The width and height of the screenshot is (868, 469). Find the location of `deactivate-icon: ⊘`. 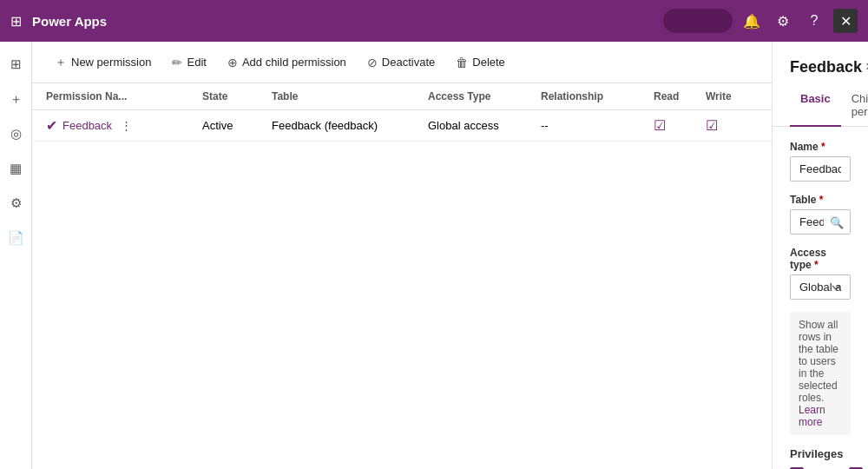

deactivate-icon: ⊘ is located at coordinates (372, 63).